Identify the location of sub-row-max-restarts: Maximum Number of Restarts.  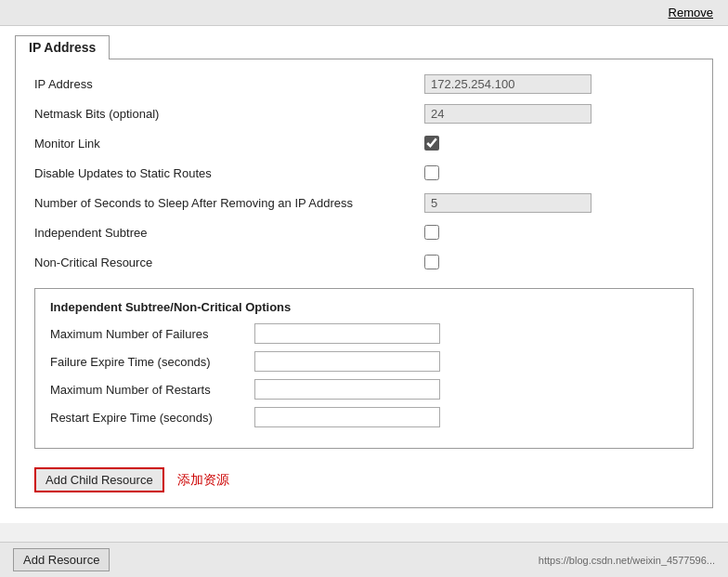
(364, 389).